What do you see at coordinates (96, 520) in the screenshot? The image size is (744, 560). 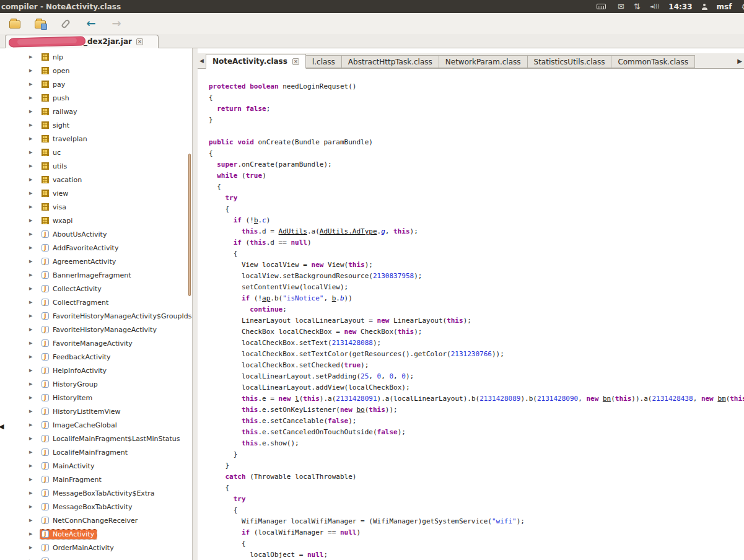 I see `tree-item-NetConnChangeReceiver: ▶JNetConnChangeReceiver` at bounding box center [96, 520].